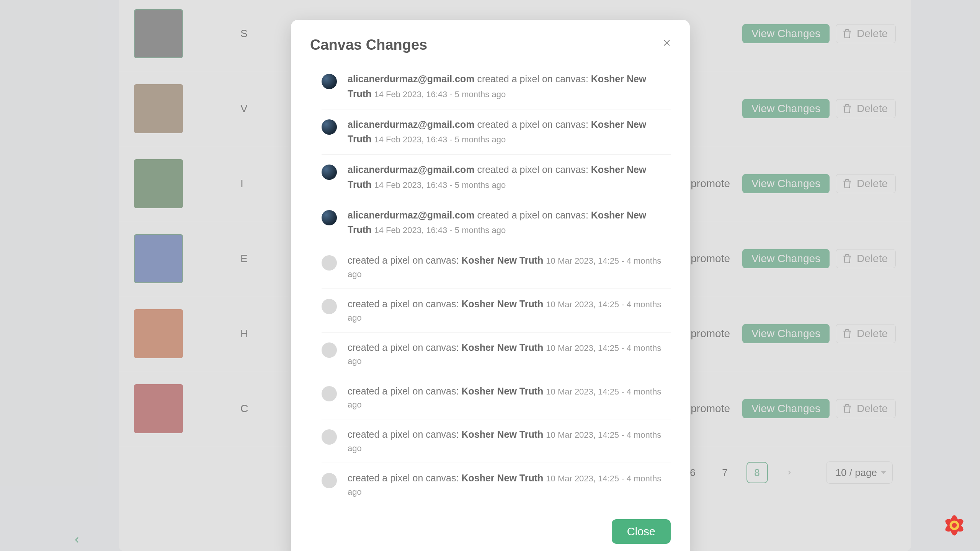 The width and height of the screenshot is (980, 551). I want to click on modal-title: Canvas Changes, so click(490, 45).